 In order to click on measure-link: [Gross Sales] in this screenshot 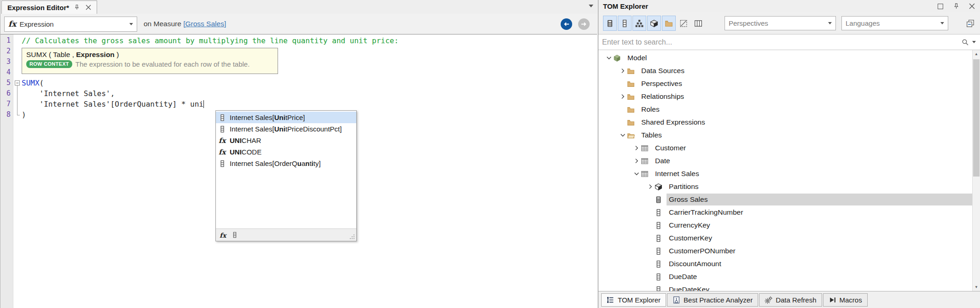, I will do `click(204, 24)`.